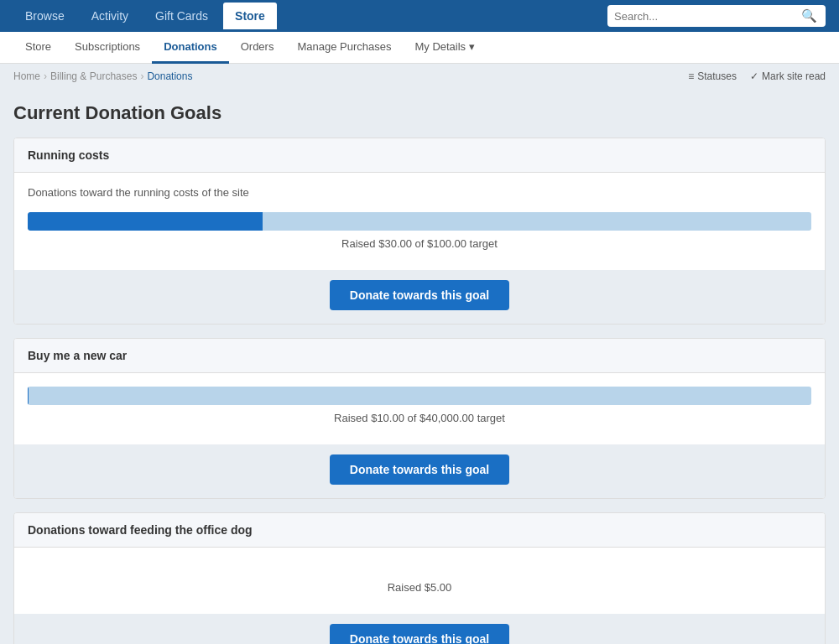 The image size is (839, 644). I want to click on progress-text-running-costs: Raised $30.00 of $100.00 target, so click(420, 243).